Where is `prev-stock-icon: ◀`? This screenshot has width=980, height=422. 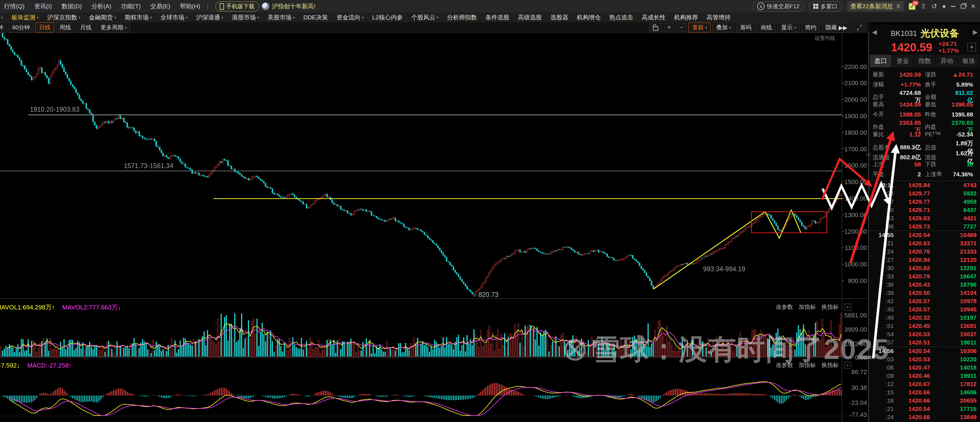 prev-stock-icon: ◀ is located at coordinates (874, 32).